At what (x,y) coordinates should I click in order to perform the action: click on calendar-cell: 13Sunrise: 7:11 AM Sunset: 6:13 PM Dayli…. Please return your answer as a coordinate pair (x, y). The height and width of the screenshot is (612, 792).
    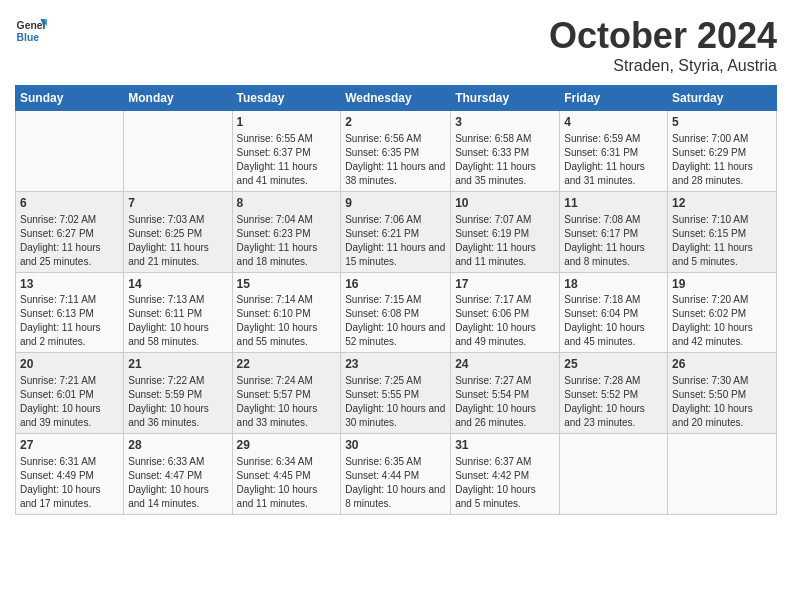
    Looking at the image, I should click on (70, 312).